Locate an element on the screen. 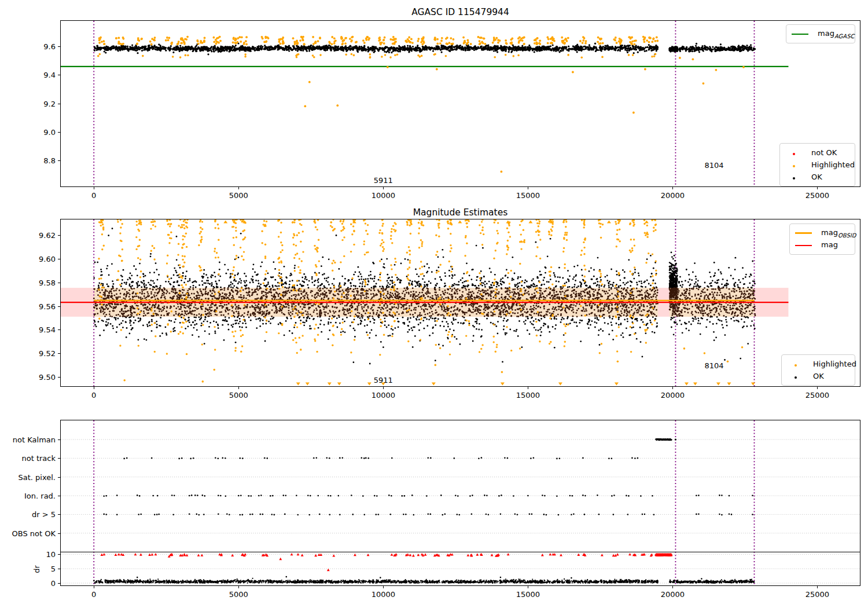  plot2-title: Magnitude Estimates is located at coordinates (461, 213).